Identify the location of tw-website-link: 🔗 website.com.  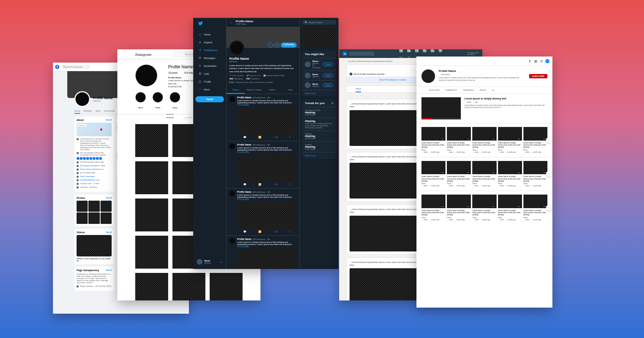
(253, 75).